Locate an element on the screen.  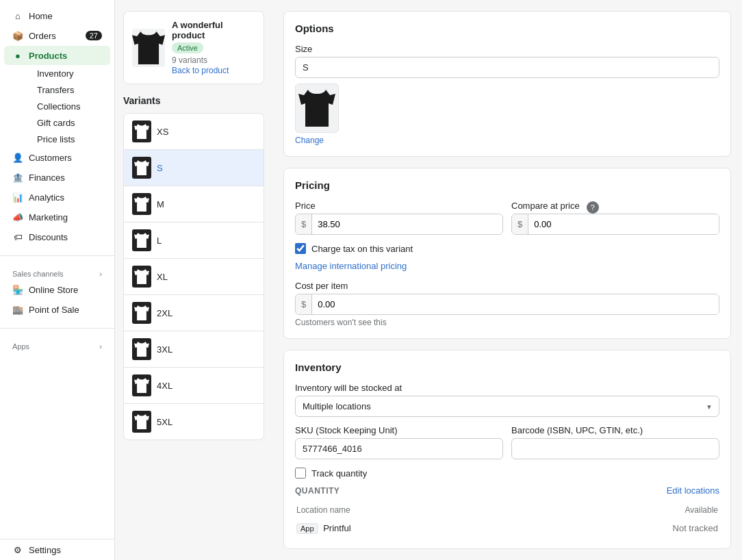
sidebar-item-gift-cards: Gift cards is located at coordinates (70, 123).